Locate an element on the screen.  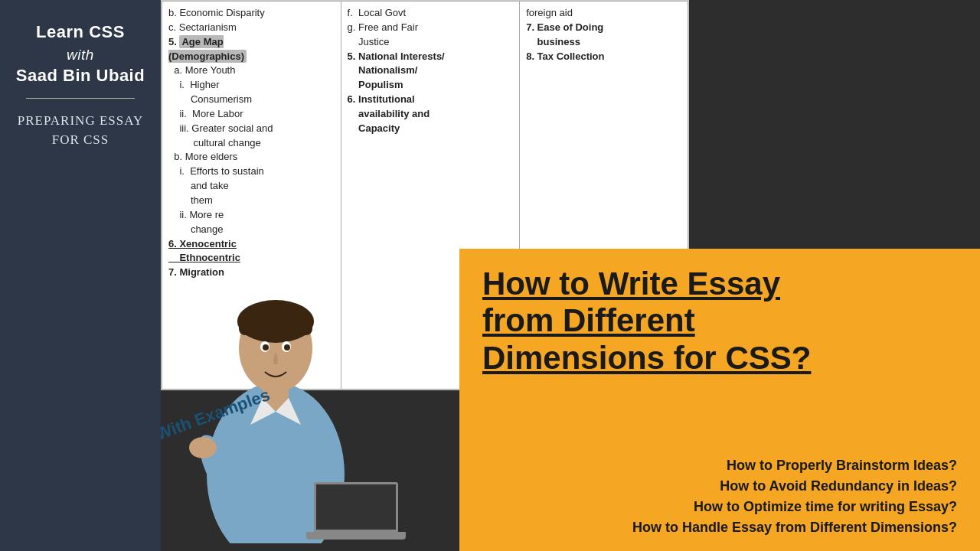
sidebar-line2: with is located at coordinates (80, 55).